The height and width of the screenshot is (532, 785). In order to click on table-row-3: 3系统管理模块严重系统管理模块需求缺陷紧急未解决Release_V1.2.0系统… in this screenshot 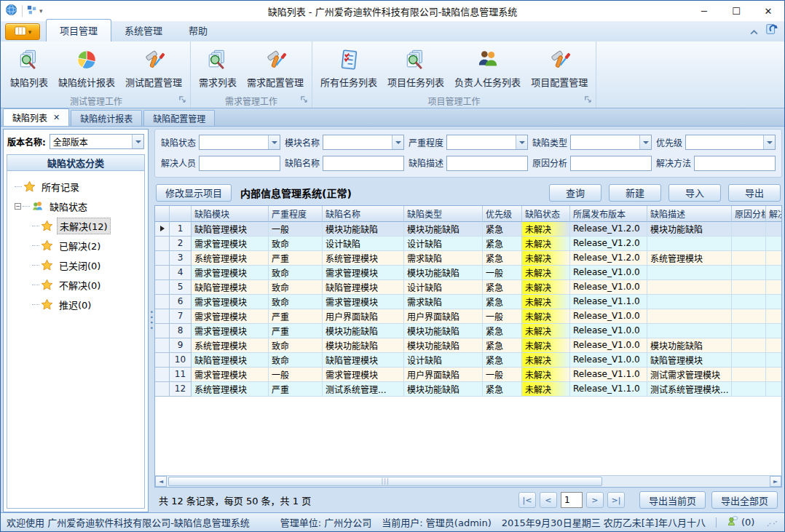, I will do `click(468, 258)`.